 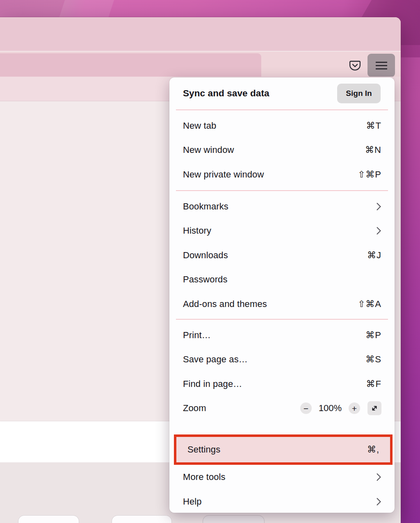 I want to click on menu-section: BookmarksHistoryDownloads⌘JPasswordsAdd-…, so click(x=282, y=255).